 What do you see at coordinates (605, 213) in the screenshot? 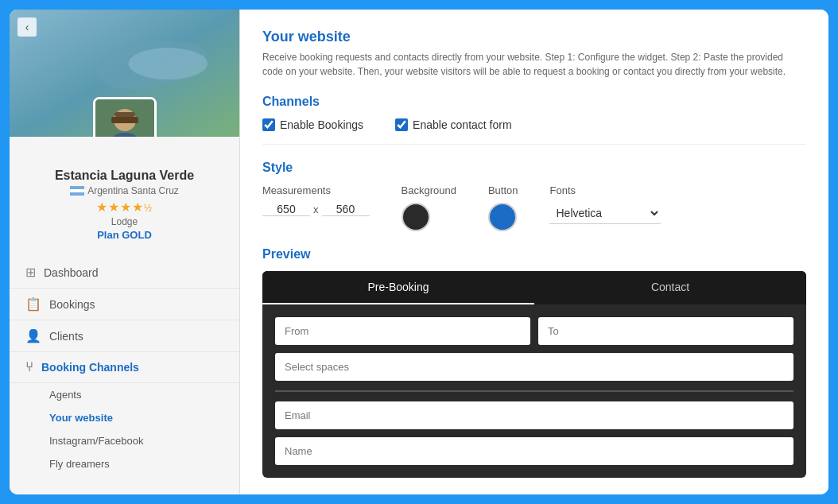
I see `fonts-select: Helvetica Arial Georgia Verdana` at bounding box center [605, 213].